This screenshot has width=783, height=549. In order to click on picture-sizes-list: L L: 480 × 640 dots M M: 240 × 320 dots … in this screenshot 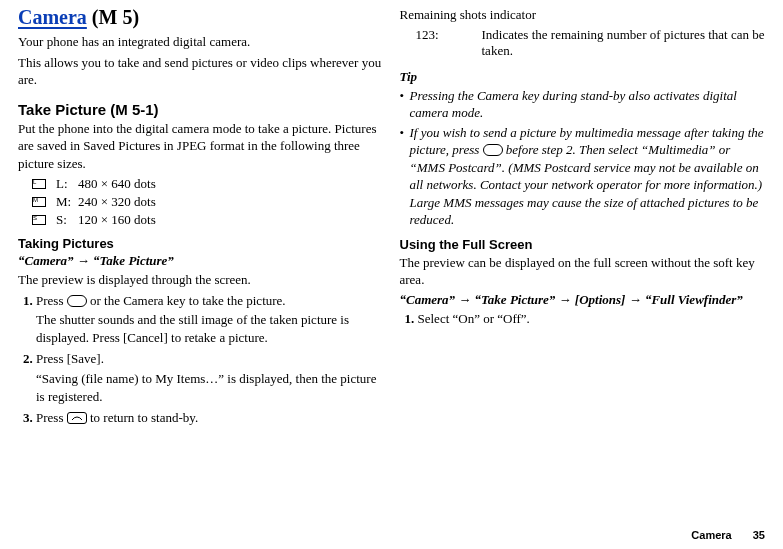, I will do `click(208, 202)`.